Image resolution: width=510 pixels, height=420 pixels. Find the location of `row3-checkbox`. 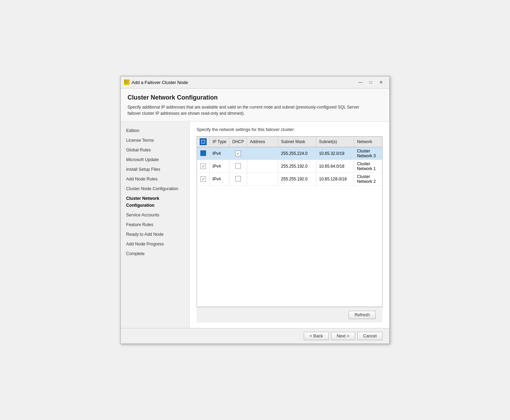

row3-checkbox is located at coordinates (203, 179).